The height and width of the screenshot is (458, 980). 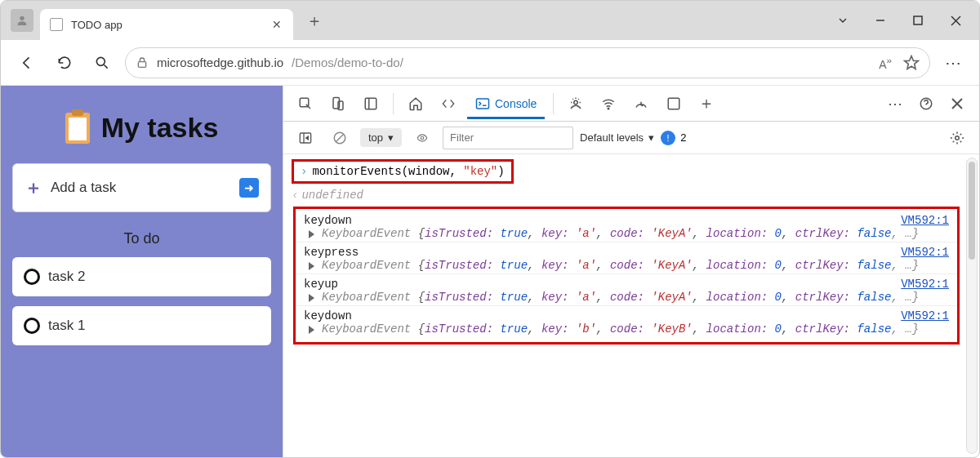 I want to click on chevron-down-icon: ▾, so click(x=390, y=137).